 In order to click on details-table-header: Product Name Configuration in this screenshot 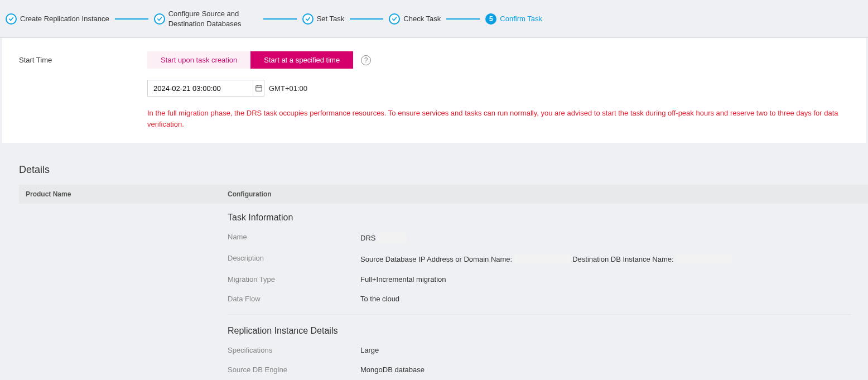, I will do `click(443, 194)`.